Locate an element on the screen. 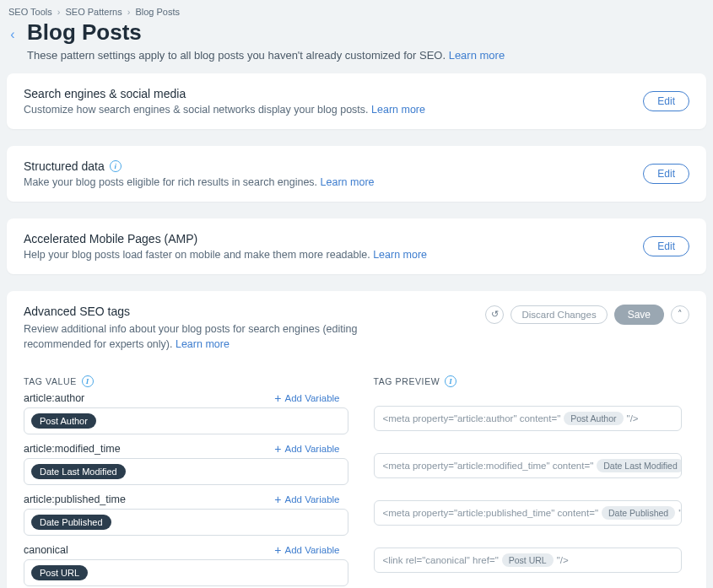  variable-chip: Date Last Modified is located at coordinates (78, 472).